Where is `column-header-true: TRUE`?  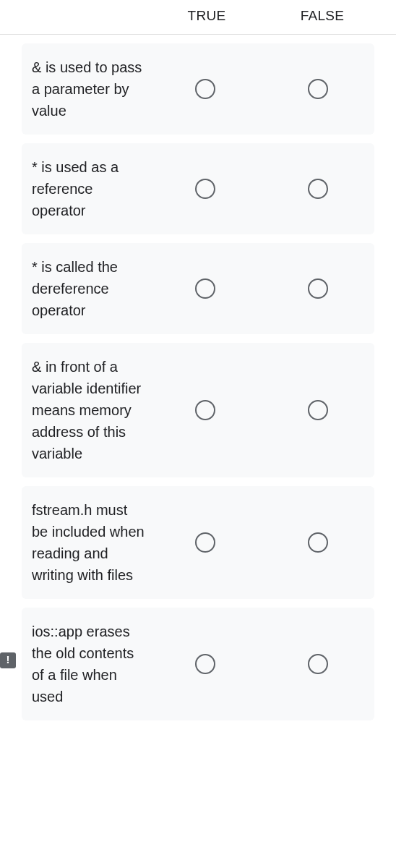
column-header-true: TRUE is located at coordinates (207, 16).